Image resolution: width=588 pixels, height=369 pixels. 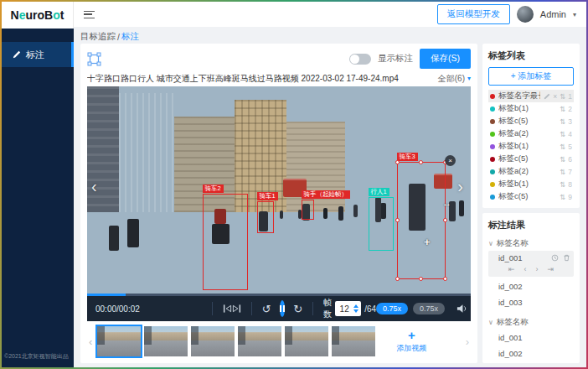 I want to click on pause-button, so click(x=283, y=309).